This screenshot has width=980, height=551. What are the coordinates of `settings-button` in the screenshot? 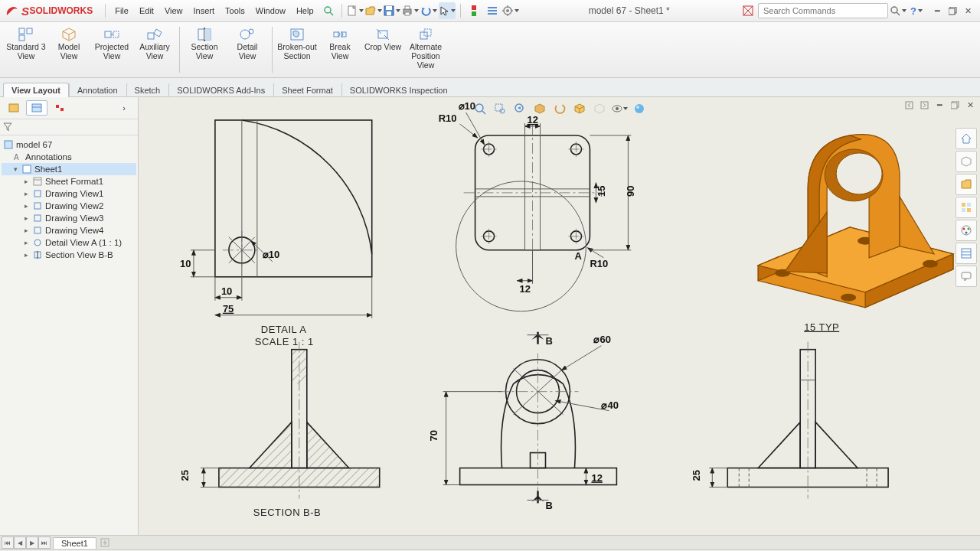 It's located at (511, 11).